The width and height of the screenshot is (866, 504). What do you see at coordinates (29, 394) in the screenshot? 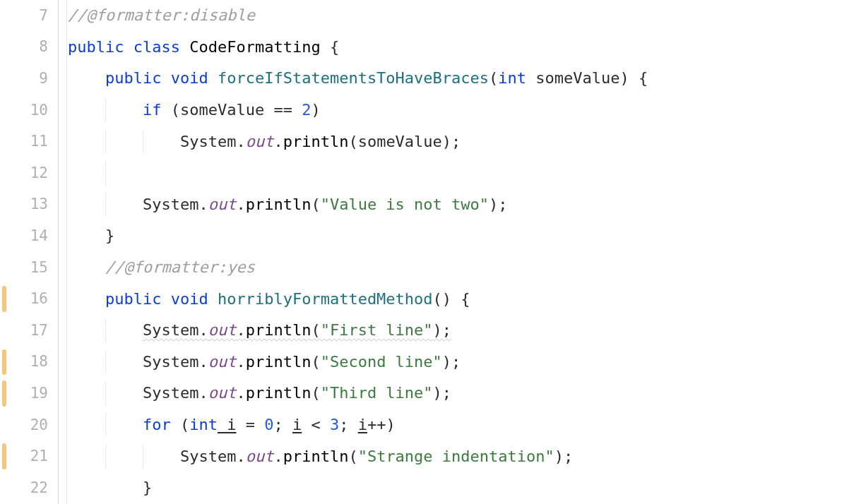
I see `line-number: 19` at bounding box center [29, 394].